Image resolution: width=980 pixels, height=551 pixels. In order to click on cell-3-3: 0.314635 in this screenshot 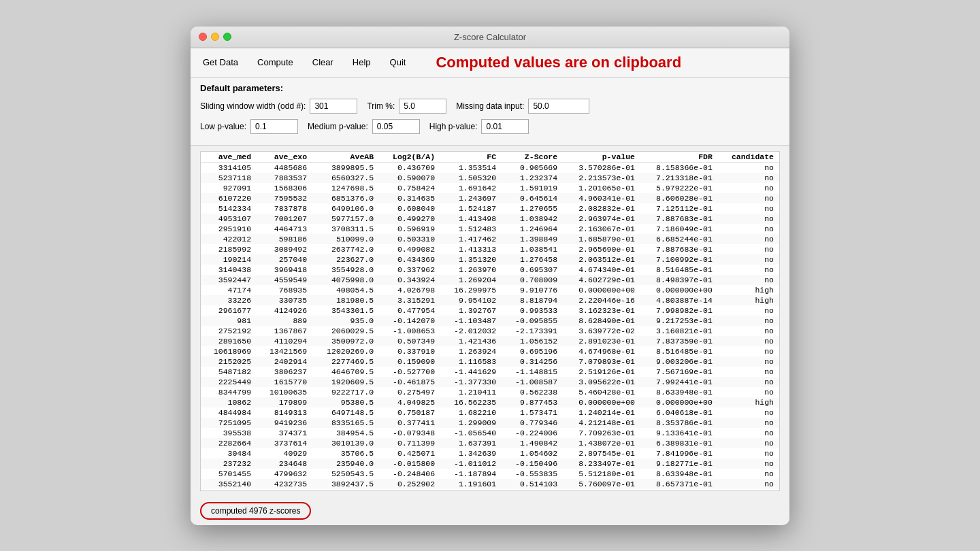, I will do `click(410, 199)`.